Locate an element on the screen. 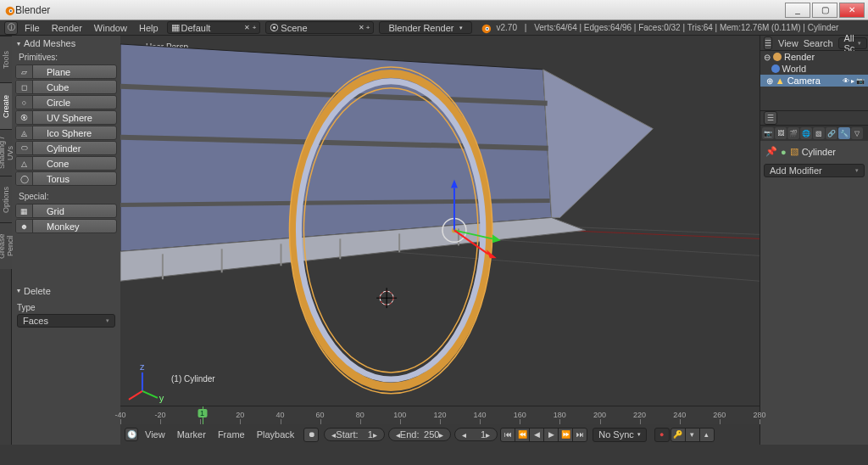 This screenshot has width=868, height=465. keying-set-dropdown: 🔑 is located at coordinates (678, 434).